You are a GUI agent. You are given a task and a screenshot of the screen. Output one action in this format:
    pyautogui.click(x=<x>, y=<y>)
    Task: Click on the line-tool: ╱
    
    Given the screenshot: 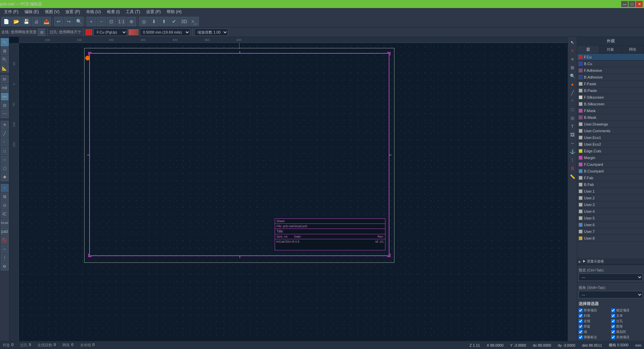 What is the action you would take?
    pyautogui.click(x=5, y=134)
    